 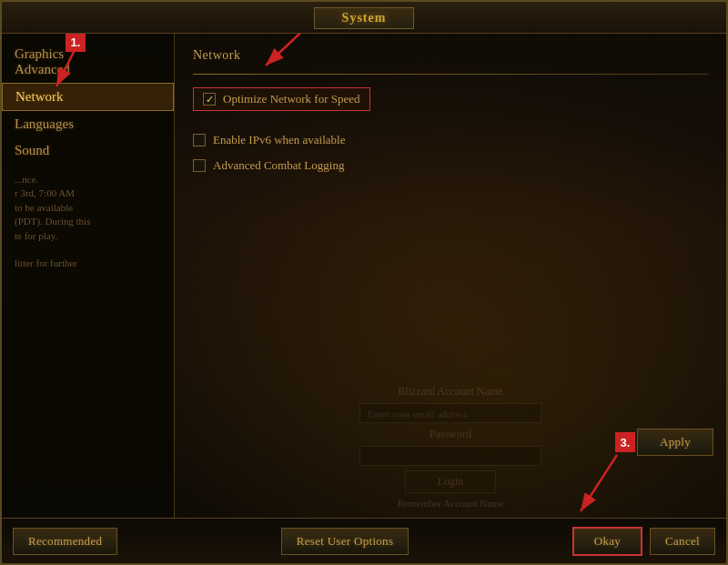 I want to click on section-divider, so click(x=450, y=75).